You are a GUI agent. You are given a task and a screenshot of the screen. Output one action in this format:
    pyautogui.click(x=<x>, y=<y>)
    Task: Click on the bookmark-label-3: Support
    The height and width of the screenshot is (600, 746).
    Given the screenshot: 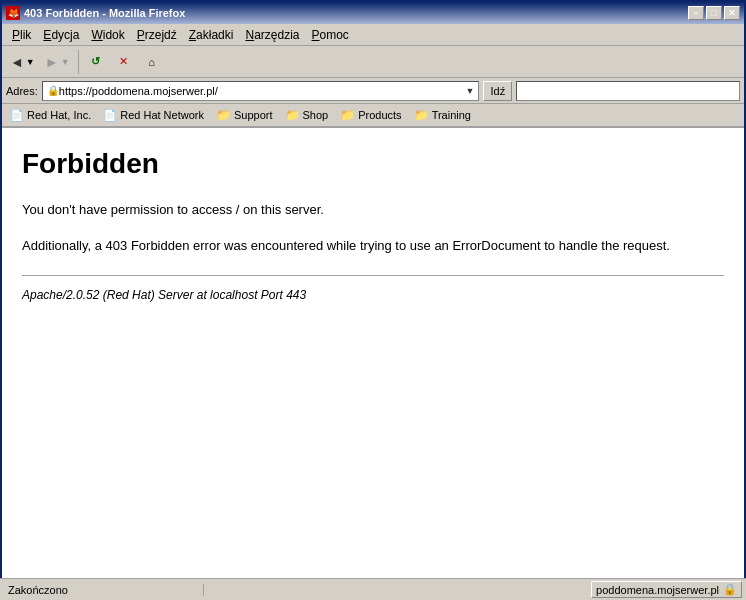 What is the action you would take?
    pyautogui.click(x=254, y=115)
    